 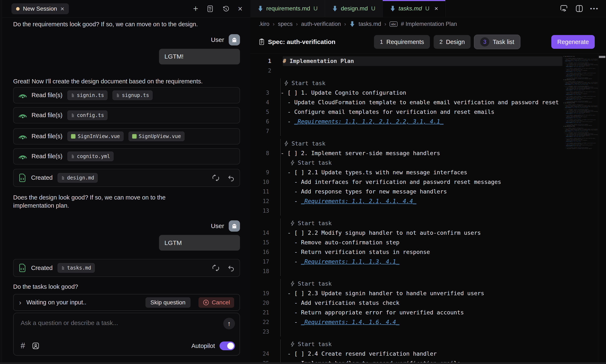 I want to click on breadcrumb-item: tasks.md, so click(x=370, y=24).